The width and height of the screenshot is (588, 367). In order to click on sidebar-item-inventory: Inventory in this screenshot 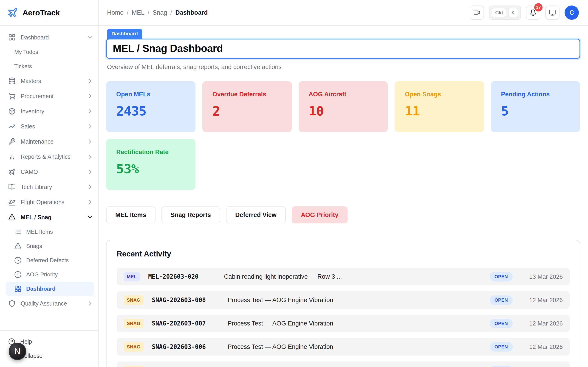, I will do `click(49, 111)`.